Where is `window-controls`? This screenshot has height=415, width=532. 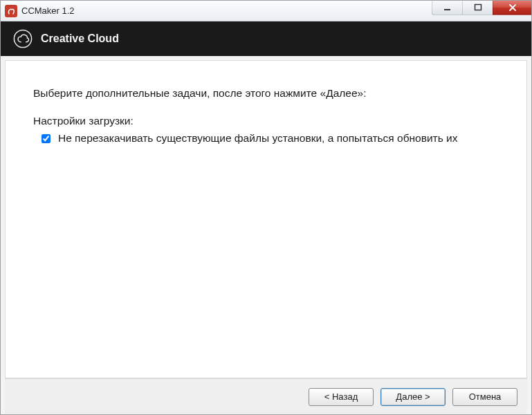 window-controls is located at coordinates (481, 8).